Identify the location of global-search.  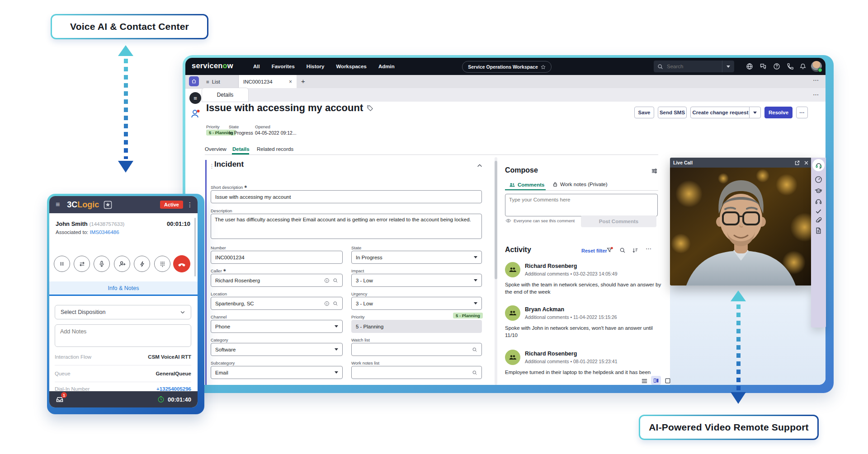
(694, 66).